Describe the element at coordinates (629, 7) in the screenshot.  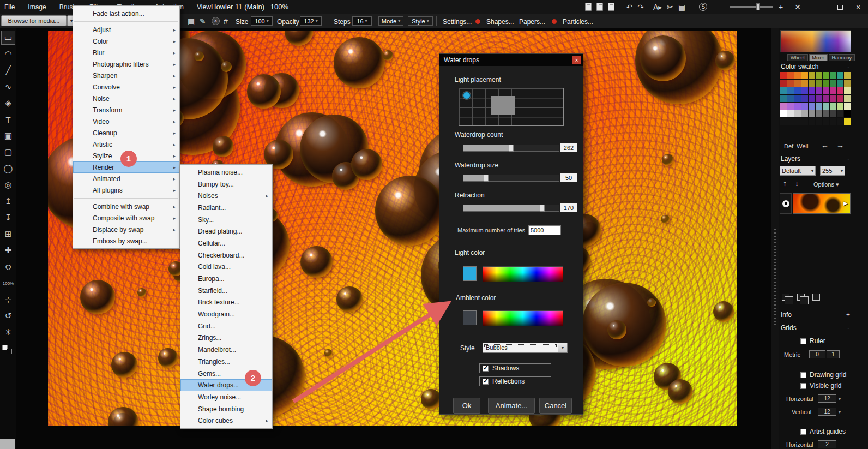
I see `undo-icon: ↶` at that location.